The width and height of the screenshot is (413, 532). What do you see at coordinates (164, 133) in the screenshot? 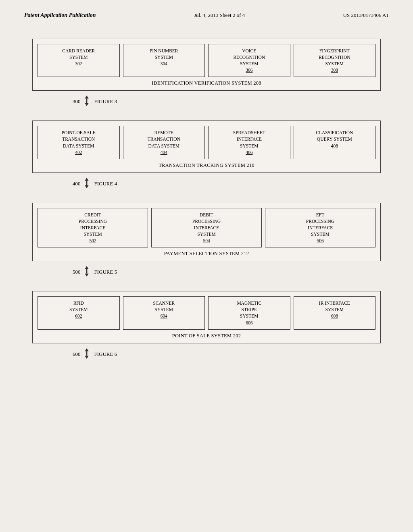
I see `box-line: REMOTE` at bounding box center [164, 133].